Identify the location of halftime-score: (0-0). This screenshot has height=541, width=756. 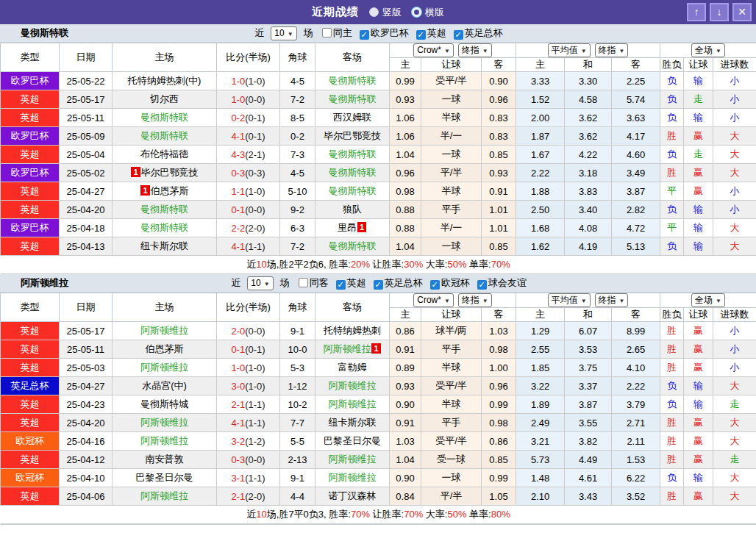
(254, 210).